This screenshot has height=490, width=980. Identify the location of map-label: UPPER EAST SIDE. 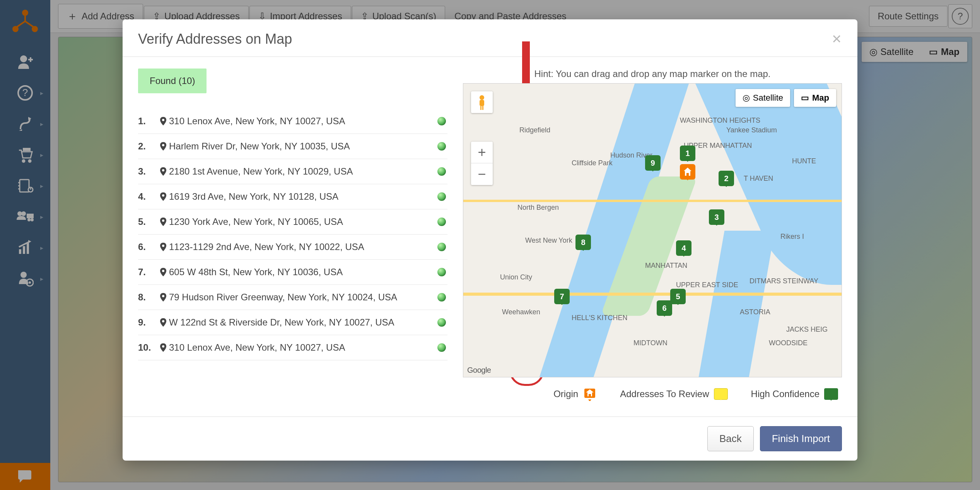
(707, 285).